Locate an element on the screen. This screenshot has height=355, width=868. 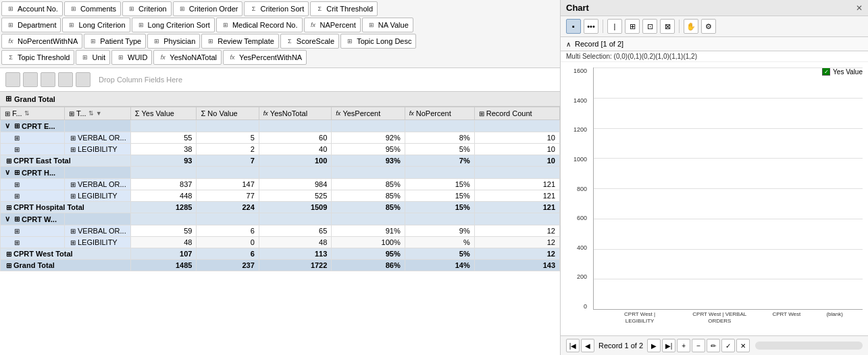
table-row: ⊞ ⊞ LEGIBILITY 38 2 40 95% 5% 10 is located at coordinates (280, 150).